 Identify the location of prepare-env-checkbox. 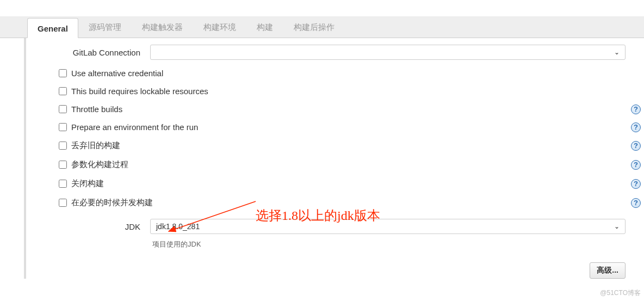
(63, 127).